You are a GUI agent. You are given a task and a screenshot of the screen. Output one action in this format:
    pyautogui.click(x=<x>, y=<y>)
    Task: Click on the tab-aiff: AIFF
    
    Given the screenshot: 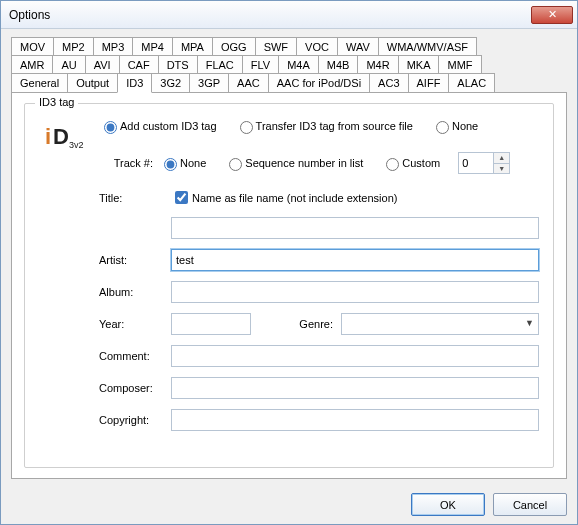 What is the action you would take?
    pyautogui.click(x=429, y=83)
    